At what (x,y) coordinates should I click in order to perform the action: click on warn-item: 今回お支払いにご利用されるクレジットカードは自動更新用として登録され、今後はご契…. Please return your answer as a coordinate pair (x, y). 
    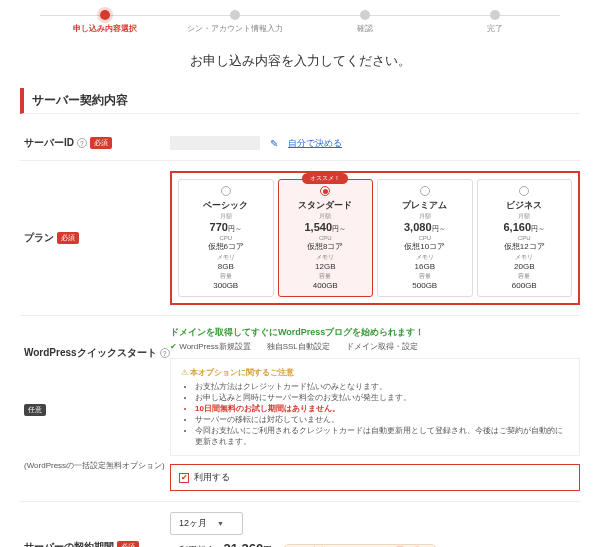
    Looking at the image, I should click on (382, 436).